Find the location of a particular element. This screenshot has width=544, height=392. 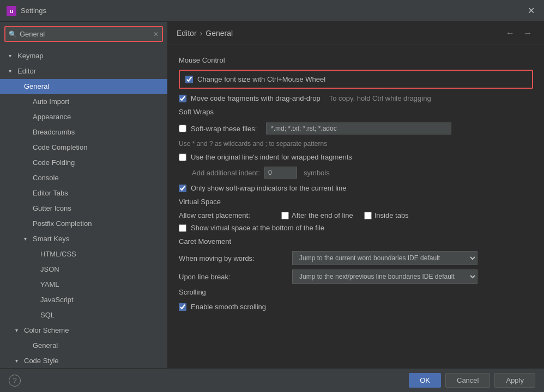

sidebar-item-yaml: YAML is located at coordinates (84, 285).